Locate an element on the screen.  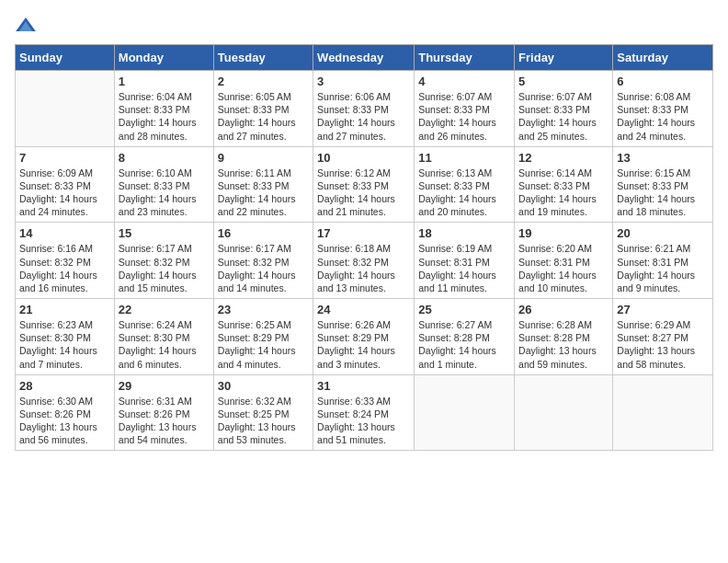
cell-sun-info: Sunrise: 6:32 AMSunset: 8:25 PMDaylight:… is located at coordinates (263, 421).